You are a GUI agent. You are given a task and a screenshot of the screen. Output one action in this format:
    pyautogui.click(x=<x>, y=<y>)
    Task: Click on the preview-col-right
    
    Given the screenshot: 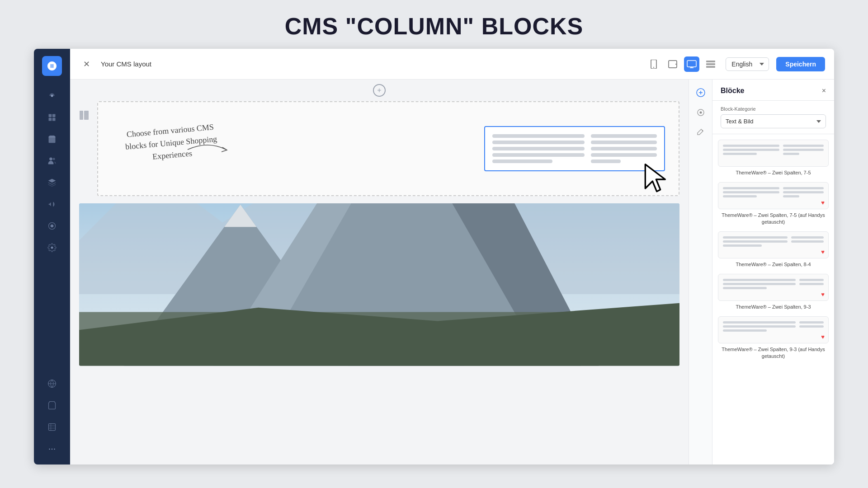 What is the action you would take?
    pyautogui.click(x=624, y=149)
    